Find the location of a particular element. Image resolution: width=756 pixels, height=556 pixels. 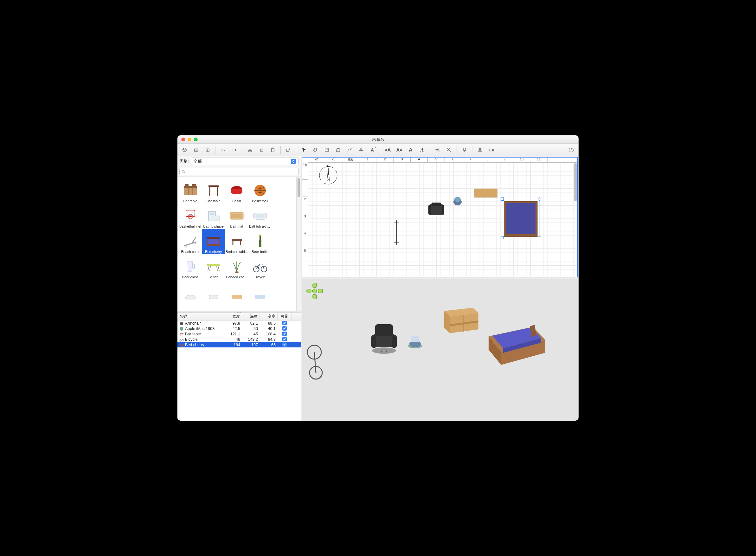

snap-button is located at coordinates (465, 150).